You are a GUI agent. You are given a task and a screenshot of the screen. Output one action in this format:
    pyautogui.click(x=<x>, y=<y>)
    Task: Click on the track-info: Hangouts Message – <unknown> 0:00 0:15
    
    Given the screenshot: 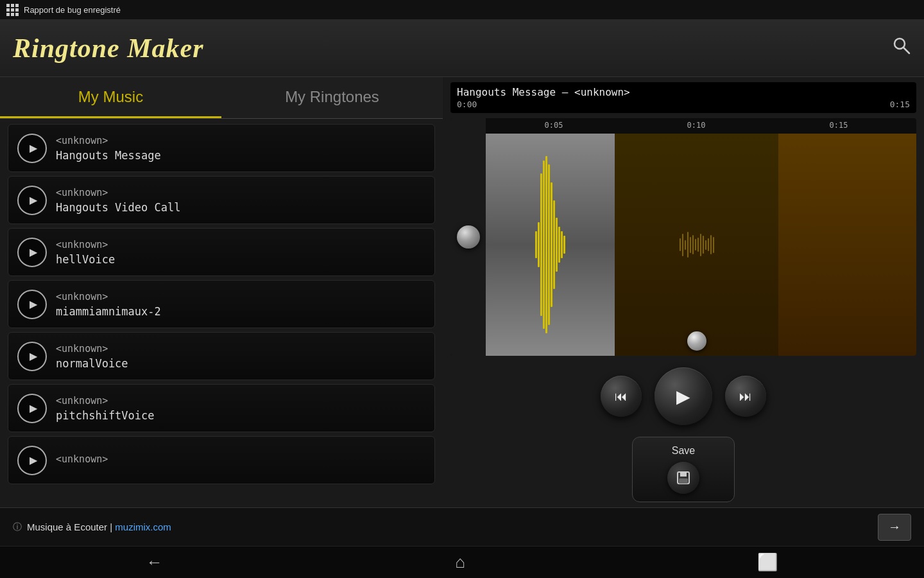 What is the action you would take?
    pyautogui.click(x=683, y=98)
    